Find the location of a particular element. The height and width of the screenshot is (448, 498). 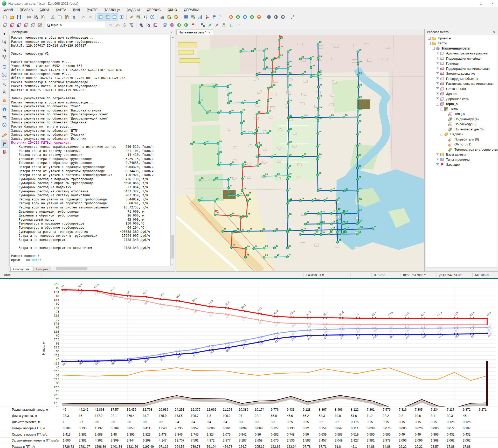

tree-item-границы: +Границы is located at coordinates (462, 64).